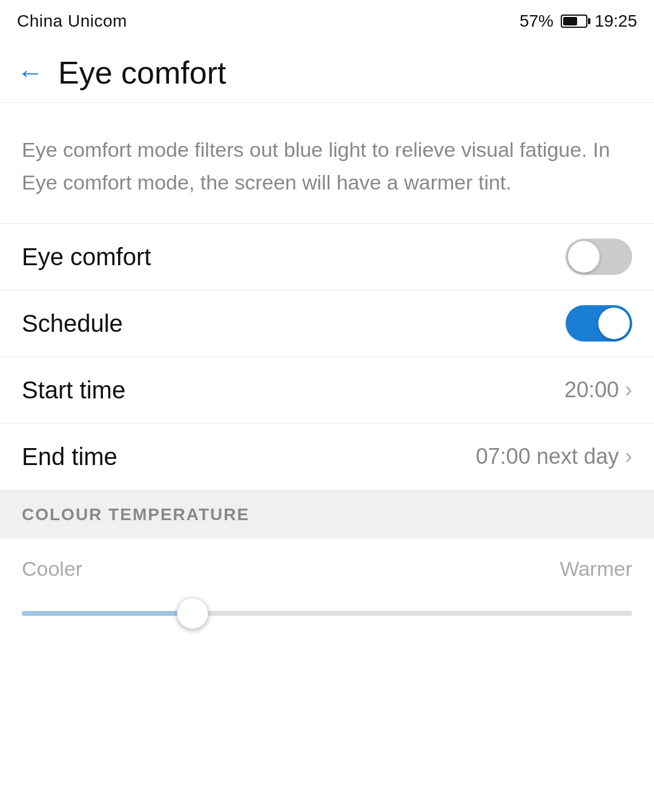  I want to click on battery-container, so click(574, 21).